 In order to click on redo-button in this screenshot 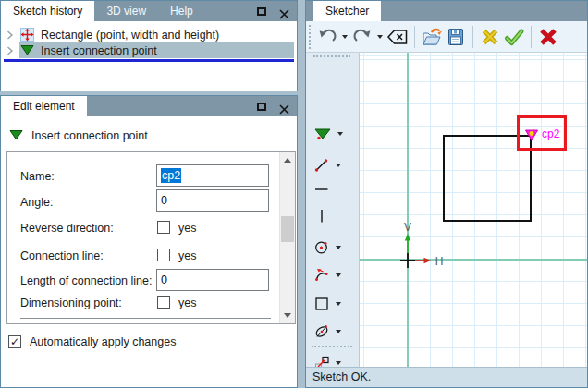, I will do `click(362, 37)`.